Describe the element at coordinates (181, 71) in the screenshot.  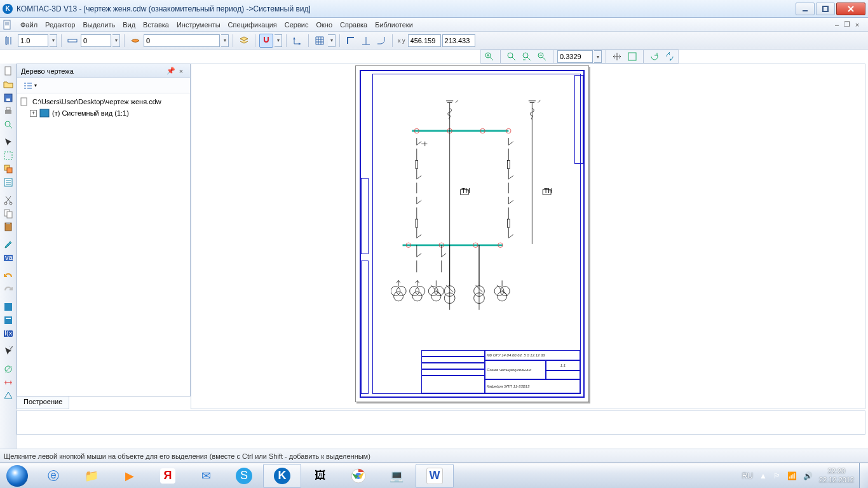
I see `panel-close-icon: ×` at that location.